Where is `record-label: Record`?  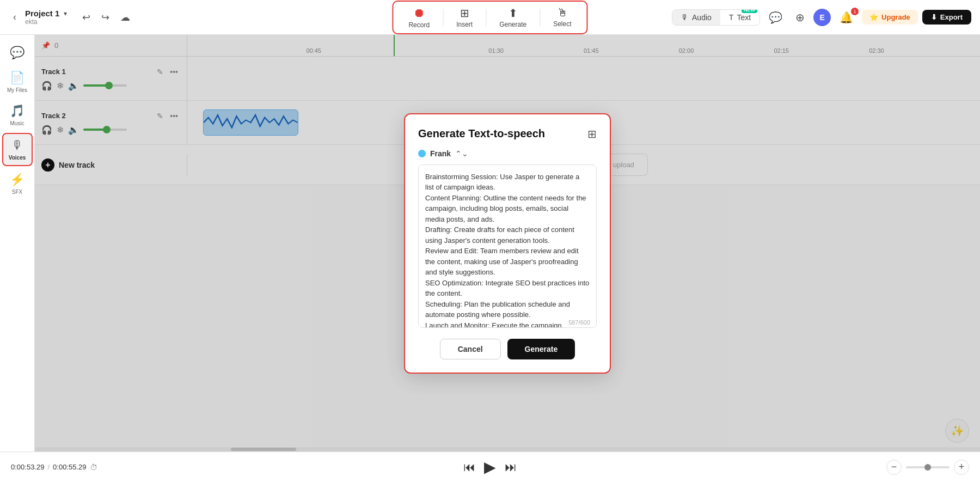 record-label: Record is located at coordinates (419, 25).